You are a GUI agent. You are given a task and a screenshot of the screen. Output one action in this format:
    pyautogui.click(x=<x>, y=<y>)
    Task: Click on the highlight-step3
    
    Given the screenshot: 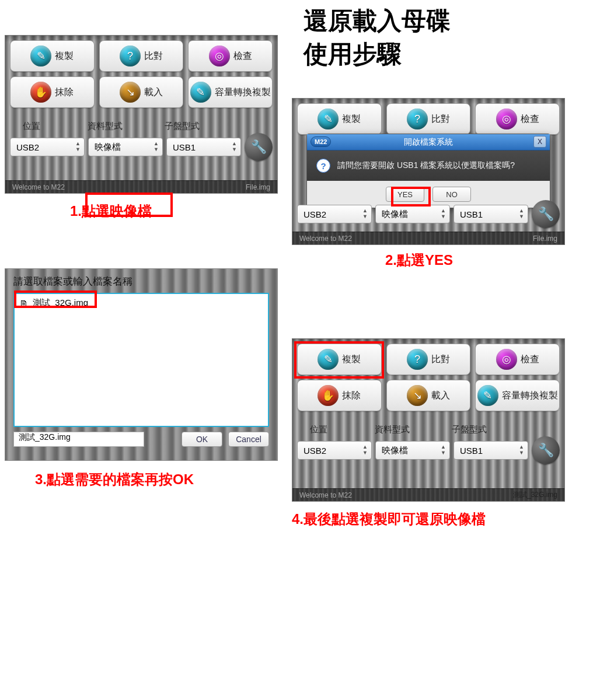 What is the action you would take?
    pyautogui.click(x=55, y=299)
    